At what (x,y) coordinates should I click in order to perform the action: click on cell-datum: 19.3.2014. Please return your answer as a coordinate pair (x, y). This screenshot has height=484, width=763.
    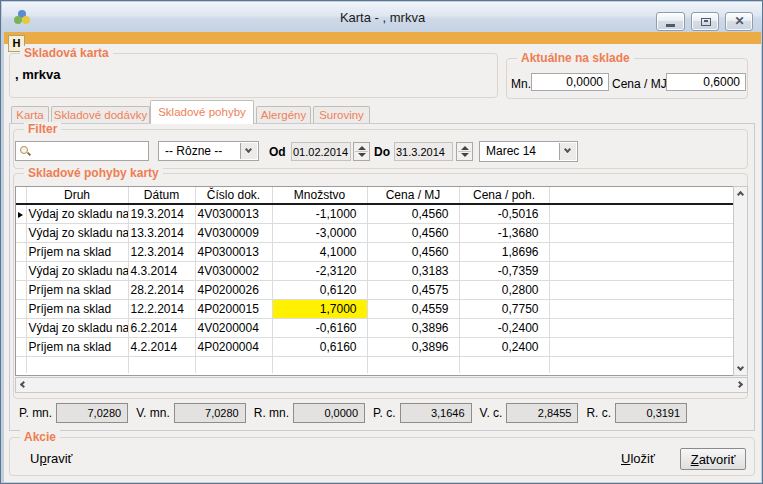
    Looking at the image, I should click on (162, 214).